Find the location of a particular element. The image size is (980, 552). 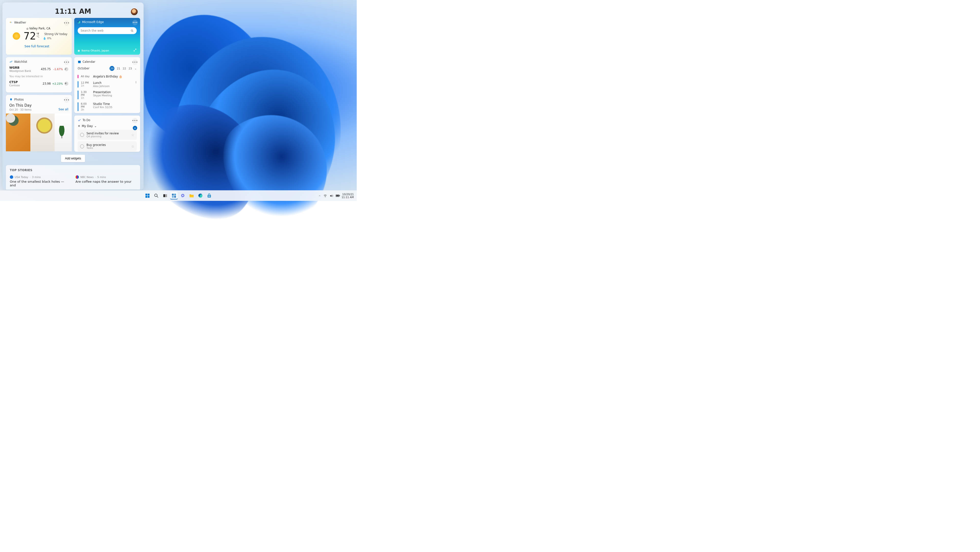

weather-title-row: Weather is located at coordinates (39, 23).